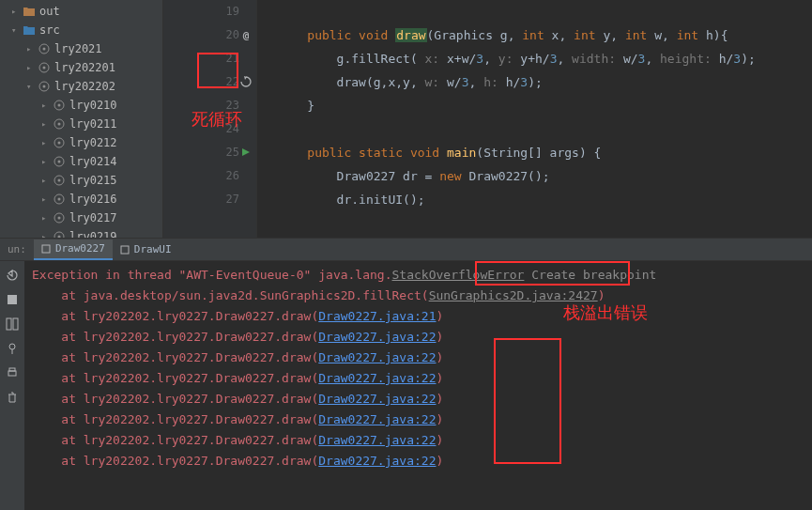 This screenshot has height=510, width=812. What do you see at coordinates (201, 130) in the screenshot?
I see `gutter-line-24: 24` at bounding box center [201, 130].